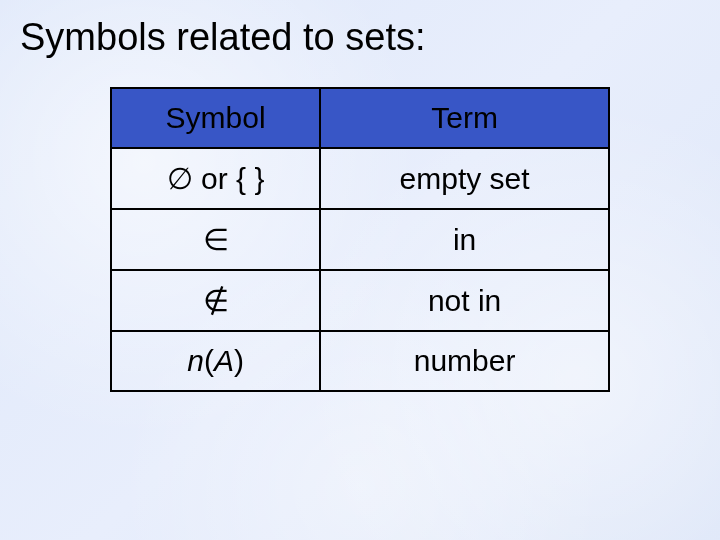 This screenshot has height=540, width=720. Describe the element at coordinates (216, 240) in the screenshot. I see `cell-symbol: ∈` at that location.